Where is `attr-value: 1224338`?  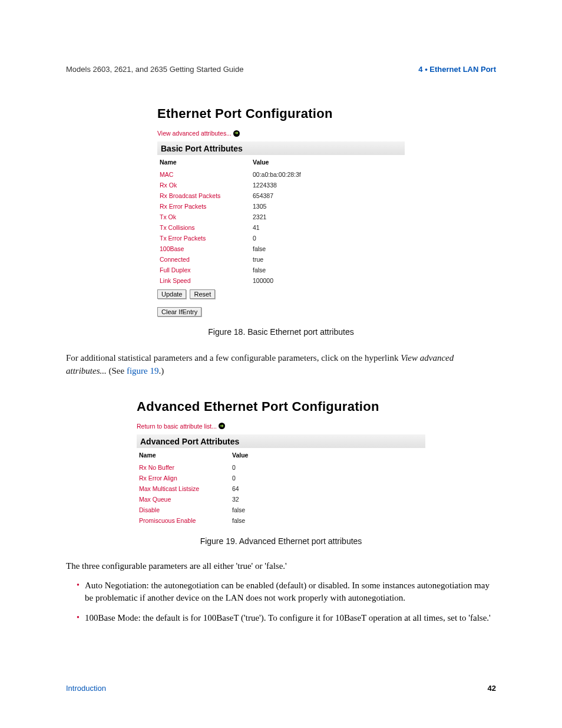
attr-value: 1224338 is located at coordinates (328, 185).